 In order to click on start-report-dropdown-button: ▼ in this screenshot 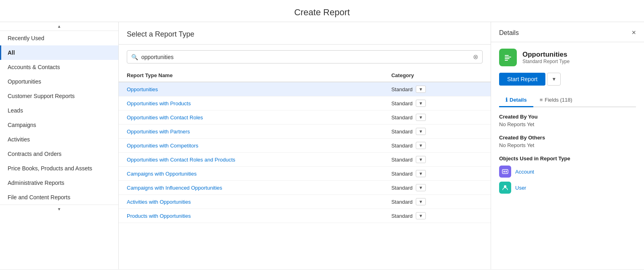, I will do `click(554, 79)`.